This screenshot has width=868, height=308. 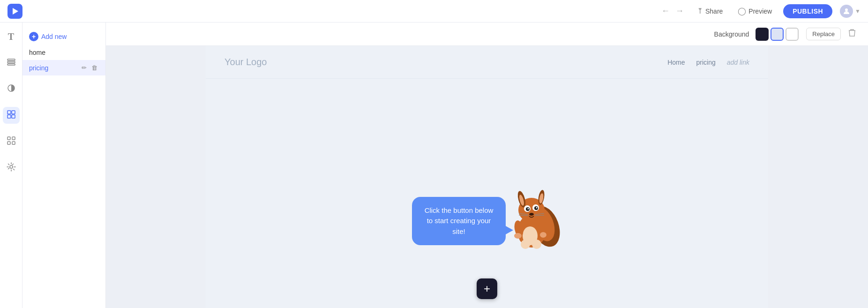 What do you see at coordinates (11, 37) in the screenshot?
I see `sidebar-item-text: T` at bounding box center [11, 37].